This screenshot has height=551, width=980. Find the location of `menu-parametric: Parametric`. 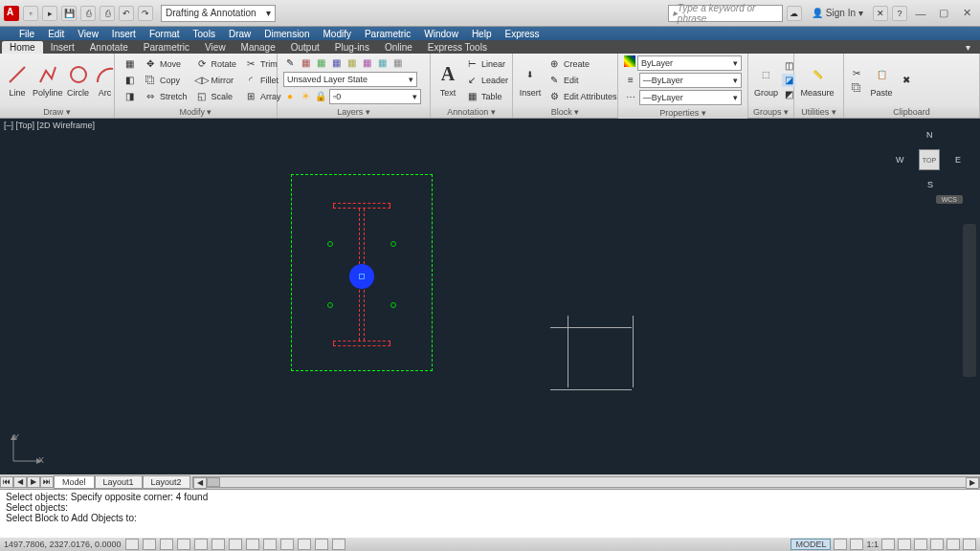

menu-parametric: Parametric is located at coordinates (388, 34).